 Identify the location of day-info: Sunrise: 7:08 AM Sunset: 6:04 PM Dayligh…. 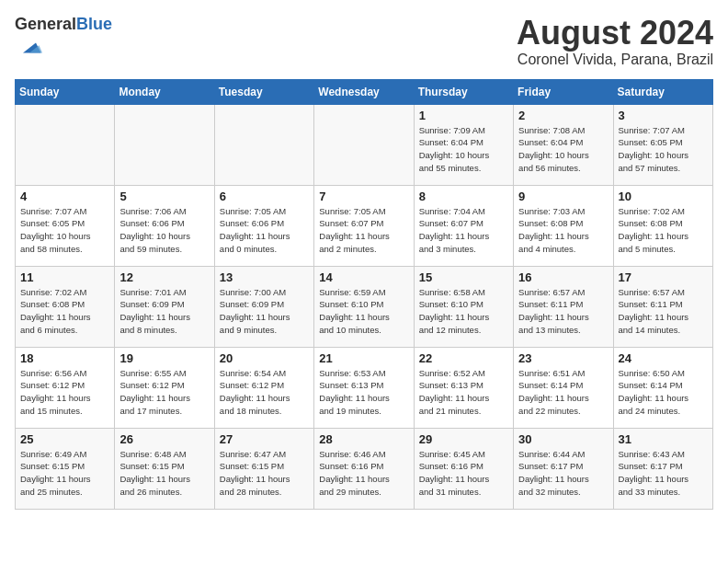
(563, 149).